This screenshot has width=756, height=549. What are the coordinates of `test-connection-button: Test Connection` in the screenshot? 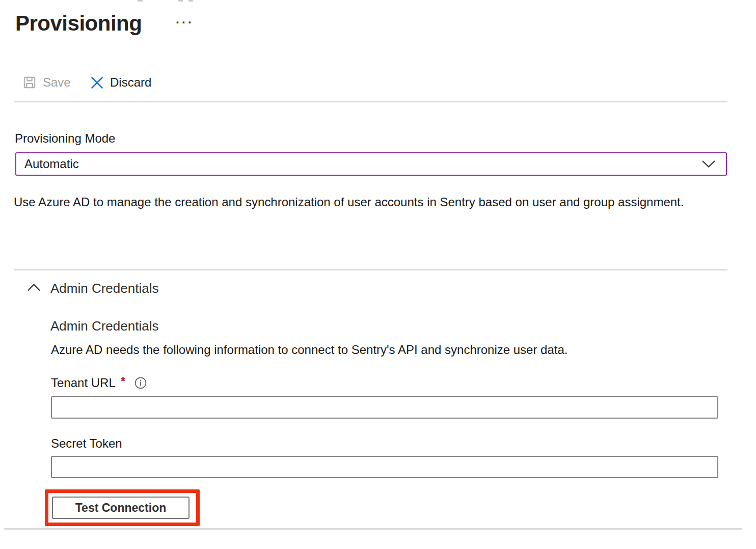 It's located at (121, 508).